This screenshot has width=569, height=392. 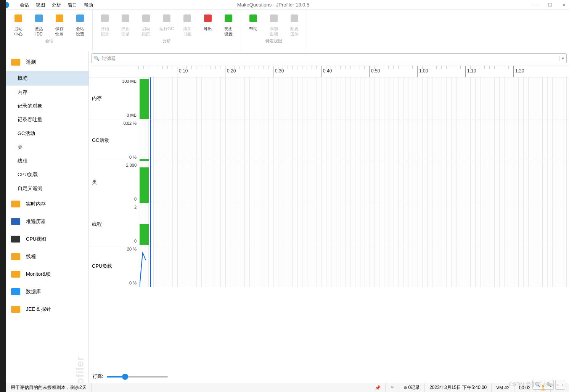 I want to click on toolbar-start-record: 开始记录, so click(x=105, y=24).